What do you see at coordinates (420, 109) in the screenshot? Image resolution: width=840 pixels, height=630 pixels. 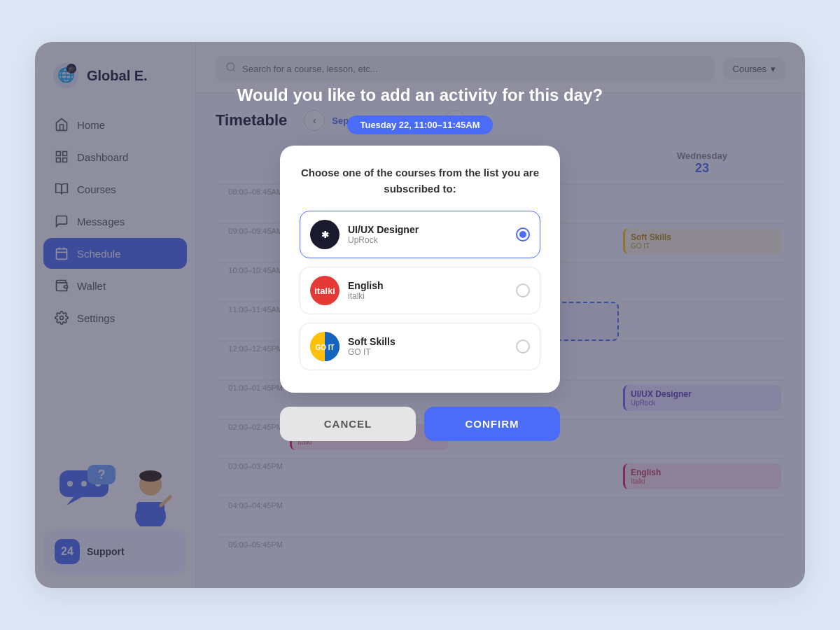 I see `modal-title-area: Would you like to add an activity for th…` at bounding box center [420, 109].